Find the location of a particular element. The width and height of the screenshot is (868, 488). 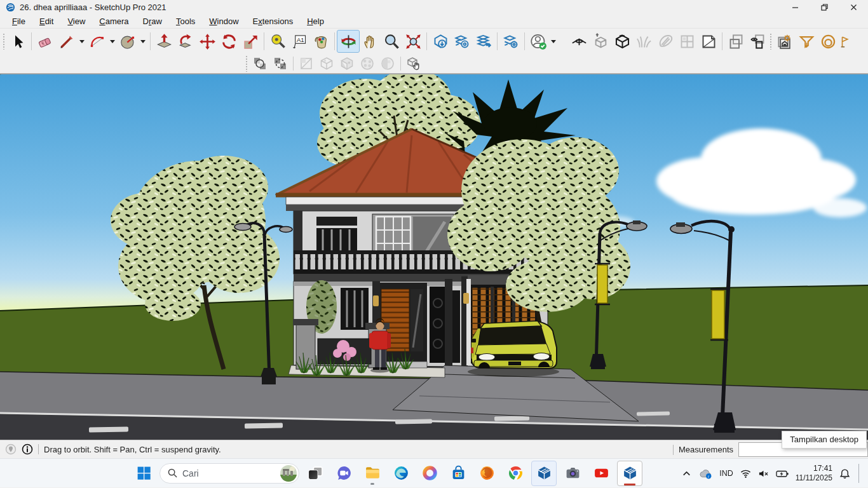

sketchup-active-button is located at coordinates (630, 473).